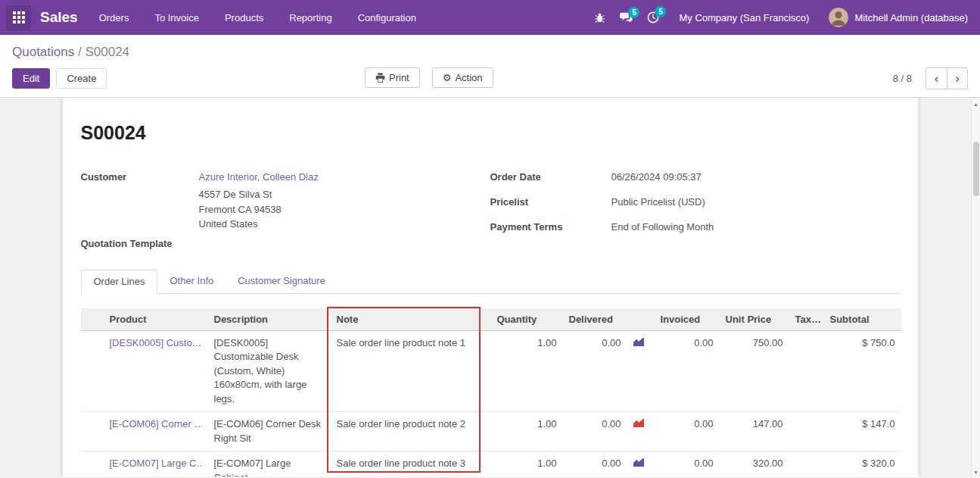 Image resolution: width=980 pixels, height=478 pixels. What do you see at coordinates (411, 464) in the screenshot?
I see `note-cell: Sale order line product note 3` at bounding box center [411, 464].